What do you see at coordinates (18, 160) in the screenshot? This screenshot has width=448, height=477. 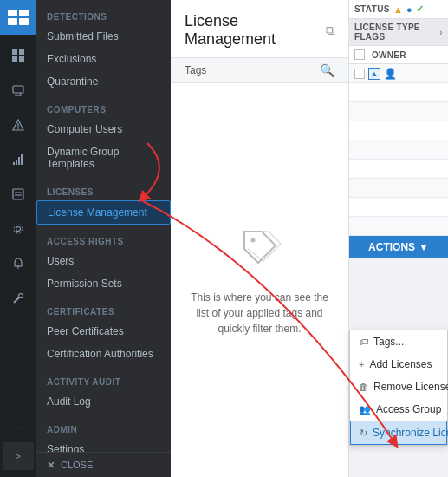 I see `nav-reports-icon` at bounding box center [18, 160].